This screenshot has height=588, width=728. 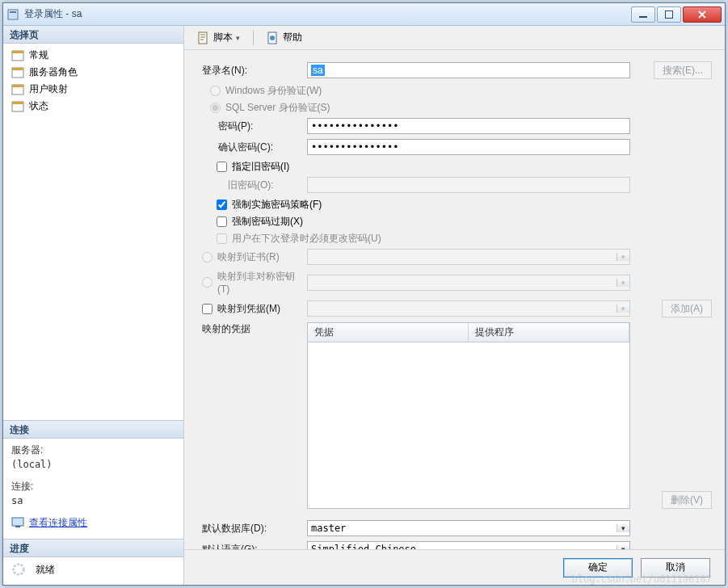 I want to click on monitor-icon, so click(x=18, y=523).